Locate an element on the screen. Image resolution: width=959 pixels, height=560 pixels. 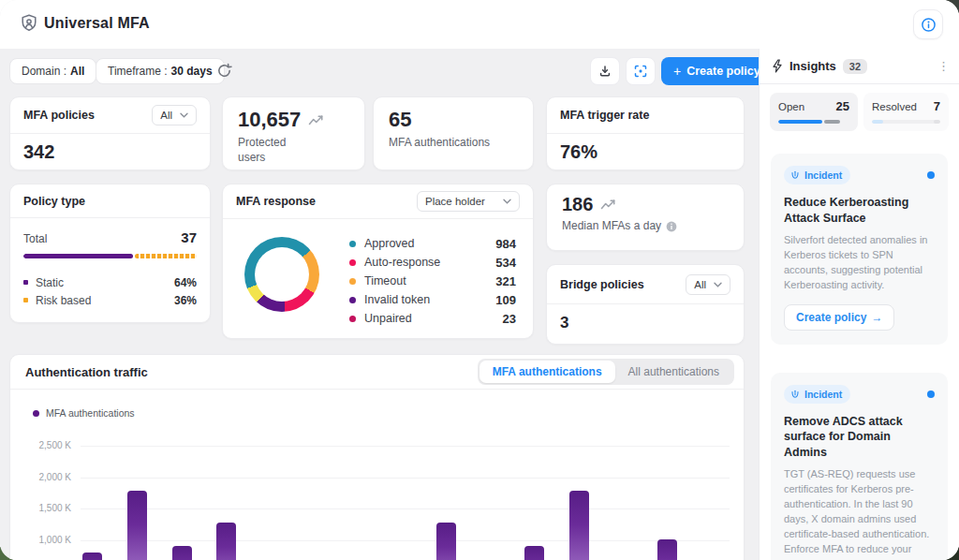
mfa-response-filter-select: Place holder is located at coordinates (468, 201).